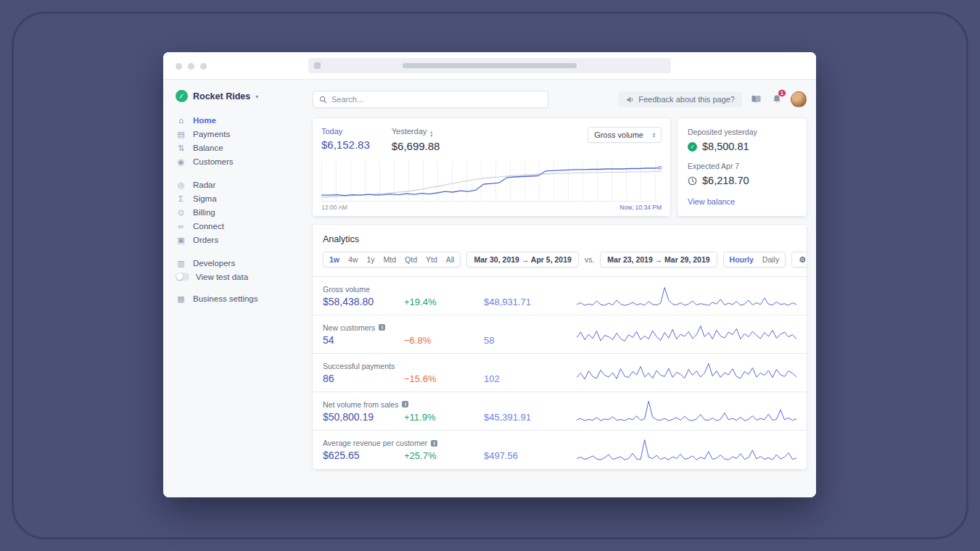  I want to click on url-text-placeholder, so click(490, 65).